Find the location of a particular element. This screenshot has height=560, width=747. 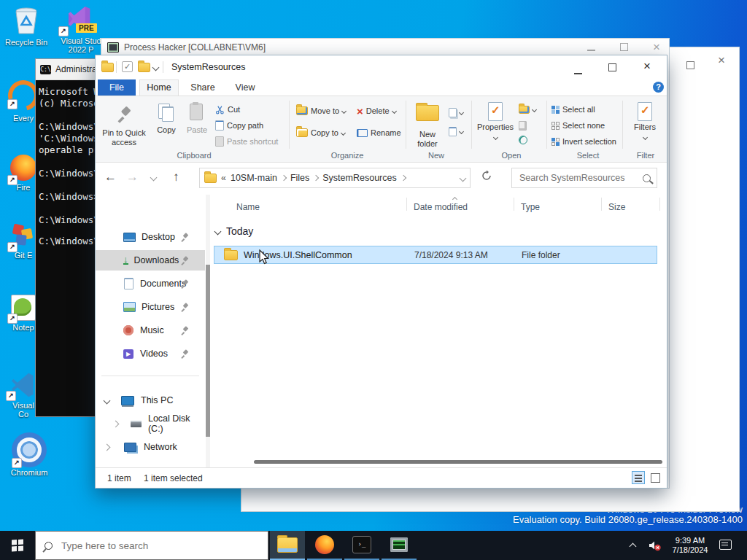

tab-share: Share is located at coordinates (203, 88).